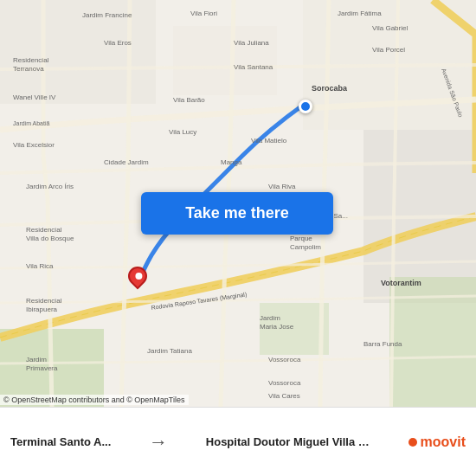 The height and width of the screenshot is (476, 476). What do you see at coordinates (413, 442) in the screenshot?
I see `moovit-logo-dot` at bounding box center [413, 442].